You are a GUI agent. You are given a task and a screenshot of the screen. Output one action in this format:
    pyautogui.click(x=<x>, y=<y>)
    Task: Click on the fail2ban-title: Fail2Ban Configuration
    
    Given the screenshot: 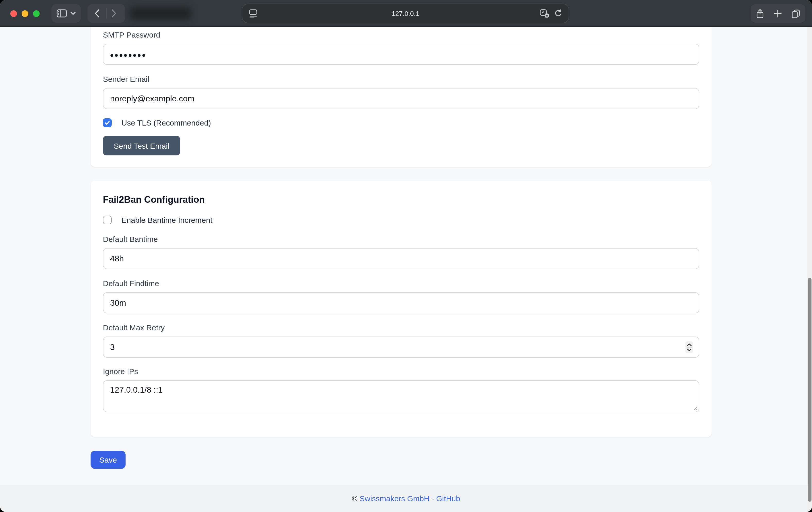 What is the action you would take?
    pyautogui.click(x=401, y=200)
    